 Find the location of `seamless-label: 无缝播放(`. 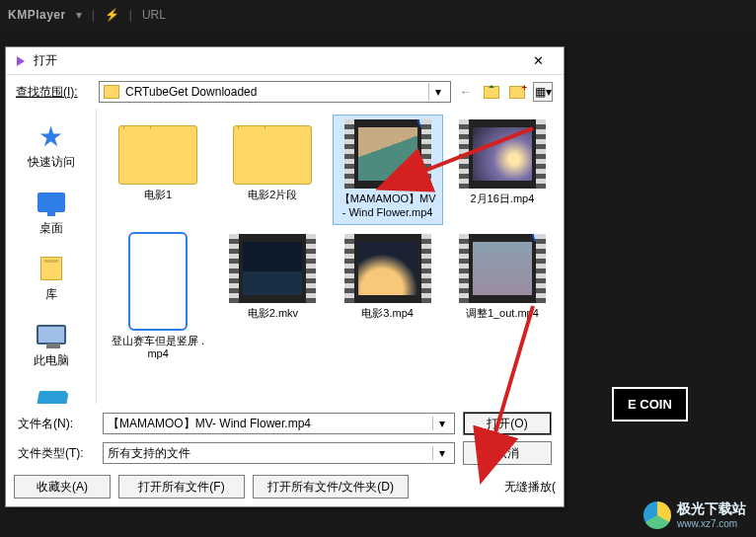

seamless-label: 无缝播放( is located at coordinates (530, 488).